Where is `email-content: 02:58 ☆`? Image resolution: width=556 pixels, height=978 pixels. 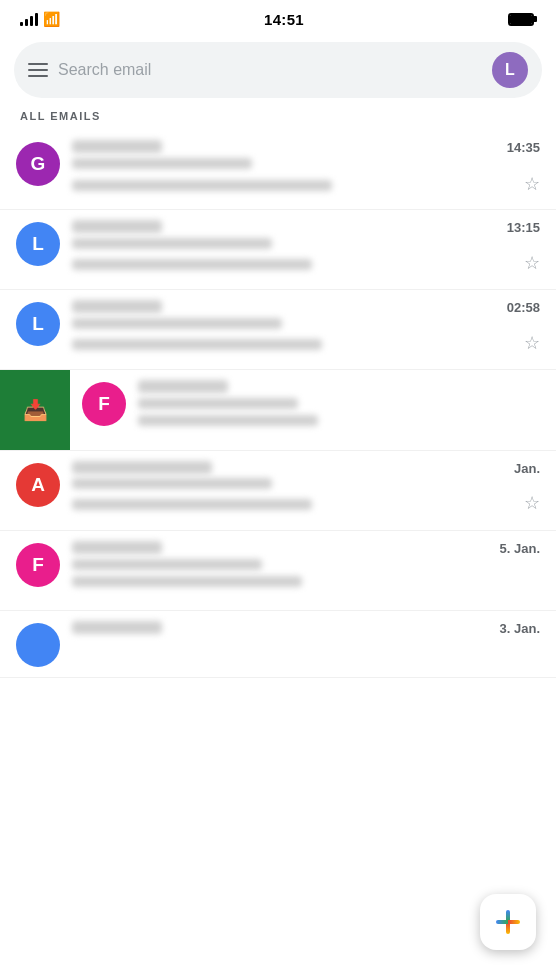
email-content: 02:58 ☆ is located at coordinates (306, 327).